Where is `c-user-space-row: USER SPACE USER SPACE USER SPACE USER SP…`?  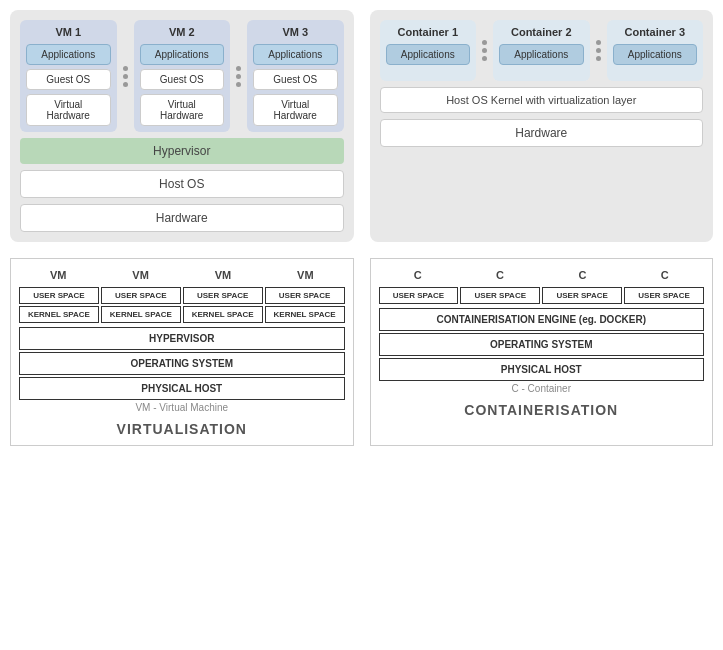 c-user-space-row: USER SPACE USER SPACE USER SPACE USER SP… is located at coordinates (542, 296).